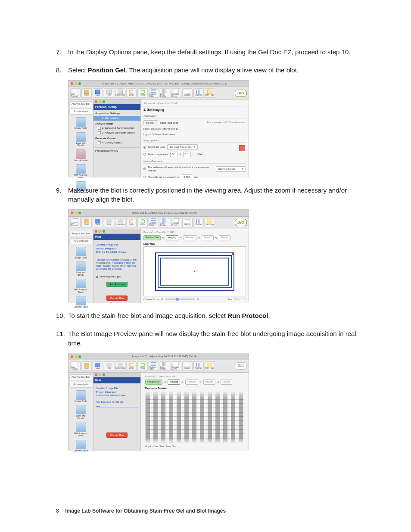  I want to click on radio-enter-area, so click(145, 154).